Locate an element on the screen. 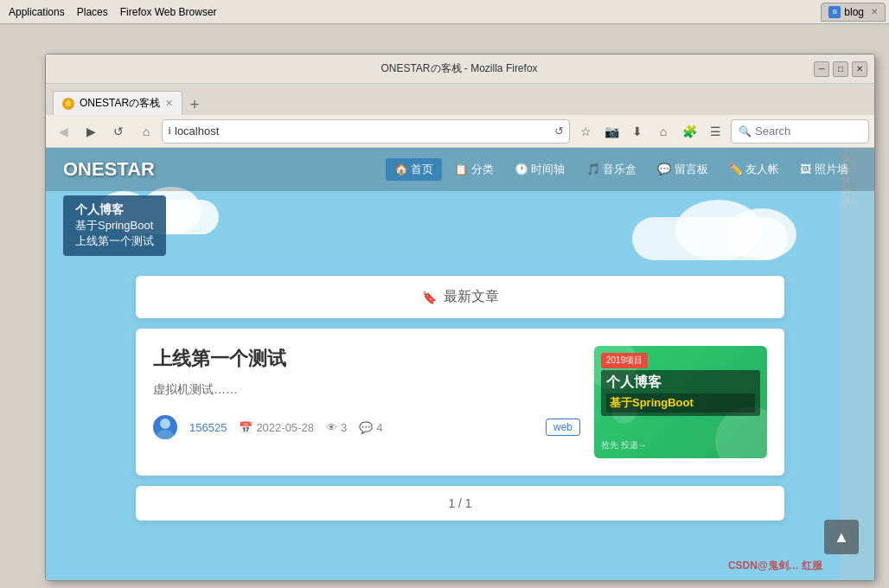  pagination-text: 1 / 1 is located at coordinates (460, 503).